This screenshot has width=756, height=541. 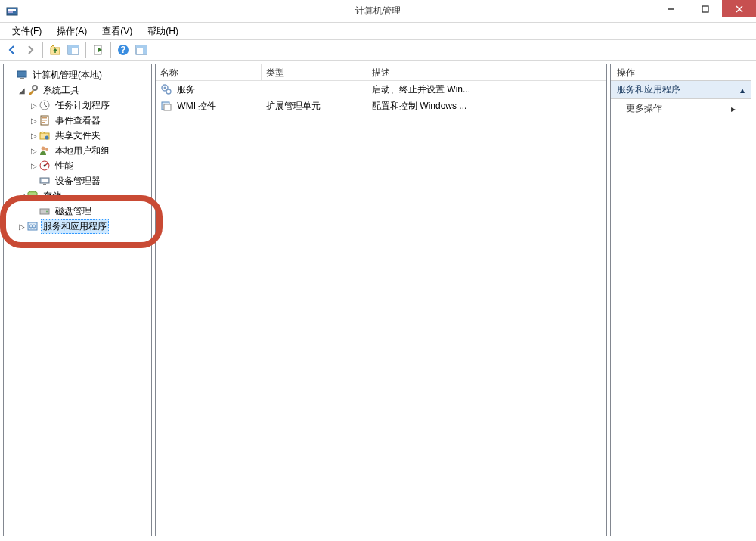 I want to click on device-icon, so click(x=45, y=181).